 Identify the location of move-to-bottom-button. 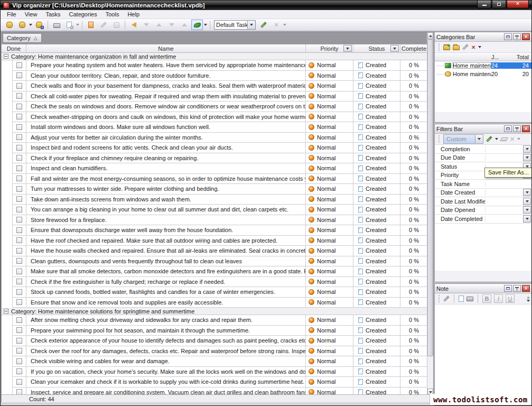
(172, 25).